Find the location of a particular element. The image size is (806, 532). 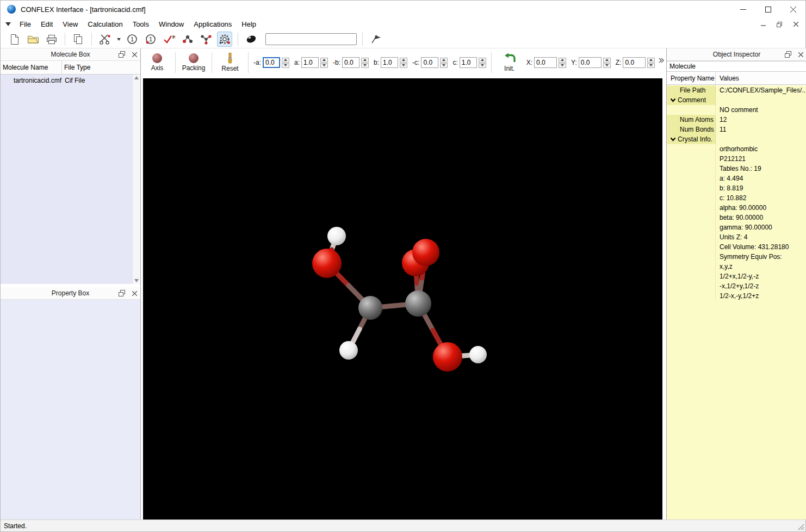

inspector-row: b: 8.819 is located at coordinates (736, 188).